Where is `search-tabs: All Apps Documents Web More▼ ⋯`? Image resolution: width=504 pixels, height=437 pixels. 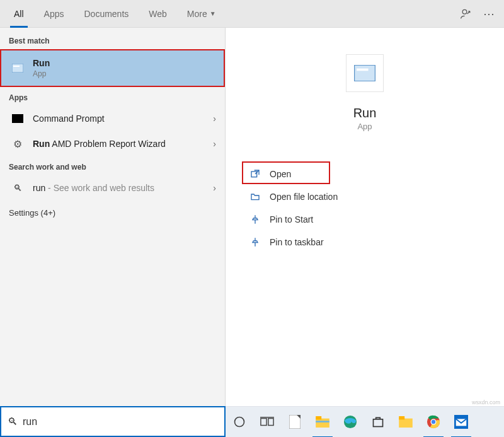
search-tabs: All Apps Documents Web More▼ ⋯ is located at coordinates (252, 14).